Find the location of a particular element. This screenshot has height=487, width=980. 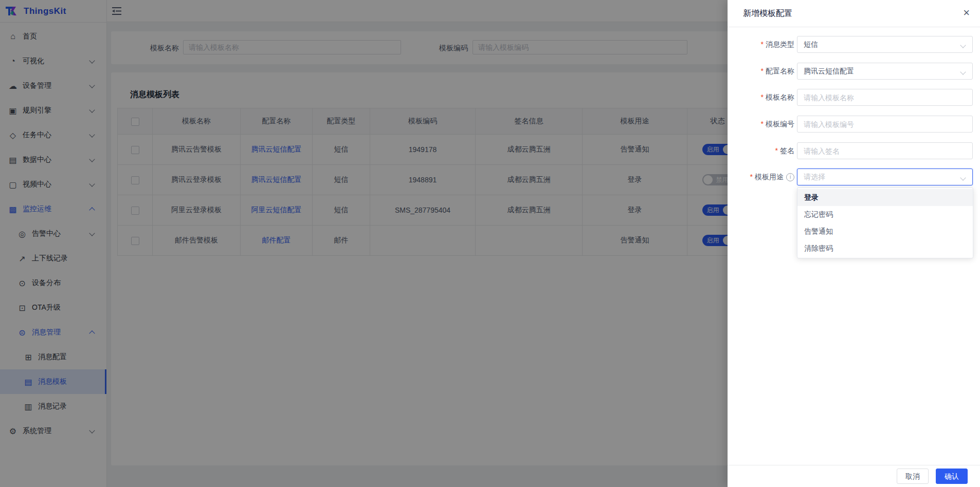

close-icon: × is located at coordinates (967, 13).